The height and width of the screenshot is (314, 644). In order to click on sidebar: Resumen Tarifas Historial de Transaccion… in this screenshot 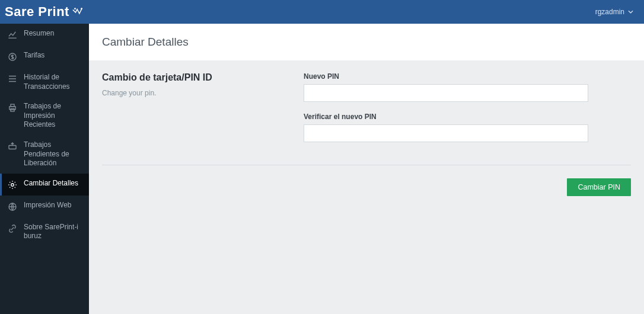, I will do `click(44, 169)`.